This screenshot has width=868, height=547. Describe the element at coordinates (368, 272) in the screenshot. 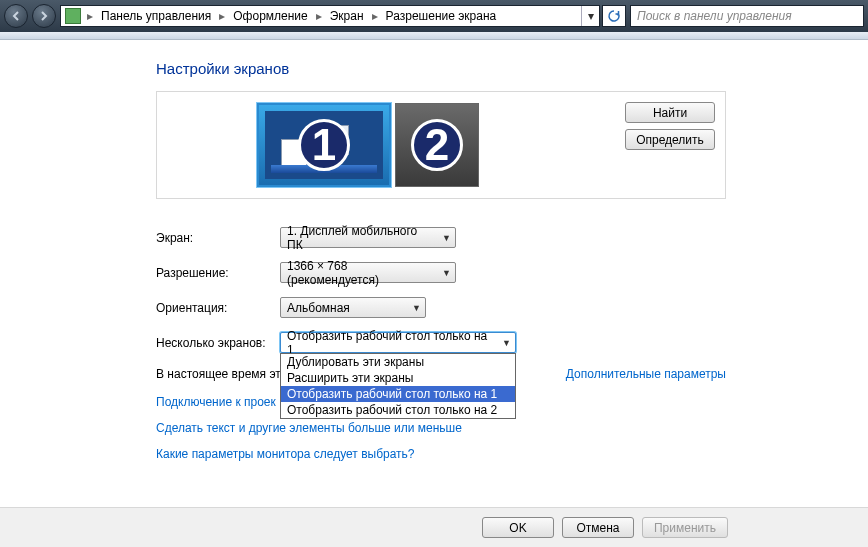

I see `resolution-dropdown: 1366 × 768 (рекомендуется) ▼` at that location.